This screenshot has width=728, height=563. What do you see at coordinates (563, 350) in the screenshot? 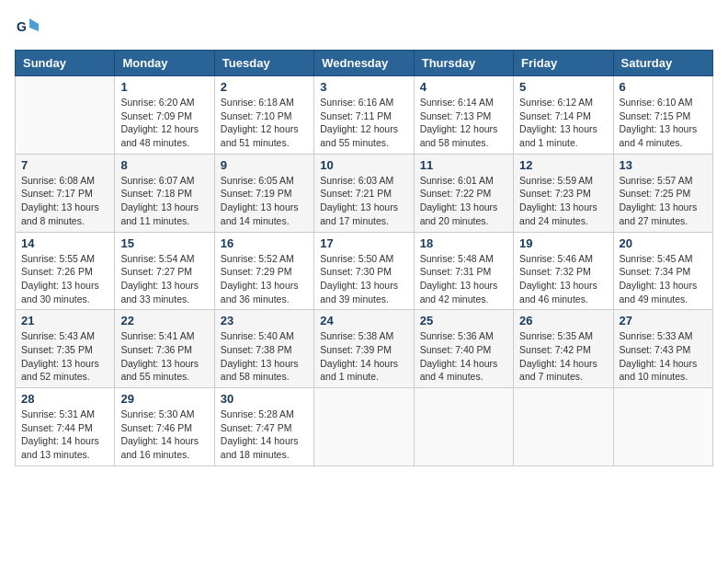
I see `calendar-cell: 26Sunrise: 5:35 AM Sunset: 7:42 PM Dayli…` at bounding box center [563, 350].